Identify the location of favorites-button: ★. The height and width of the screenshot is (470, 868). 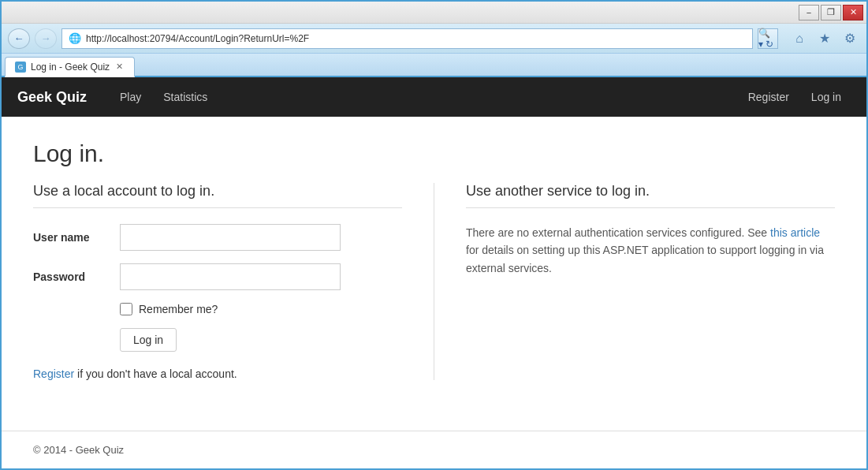
(825, 39).